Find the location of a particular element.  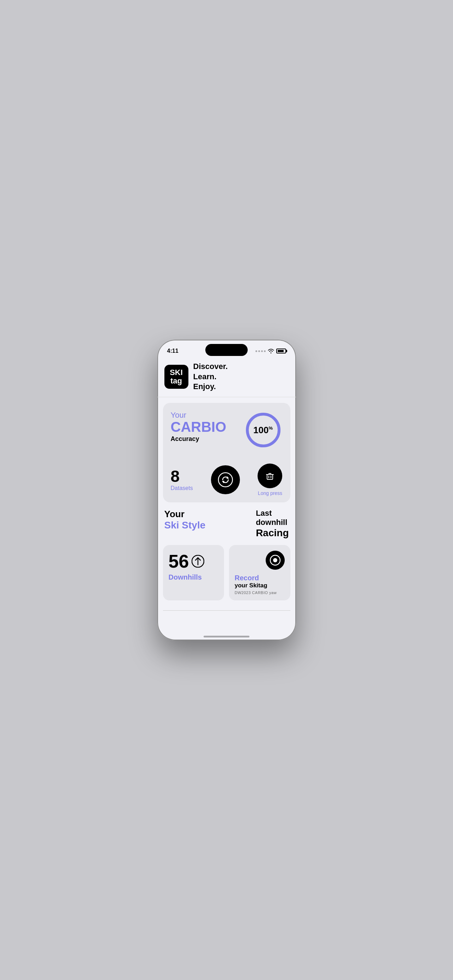

home-indicator is located at coordinates (227, 637).